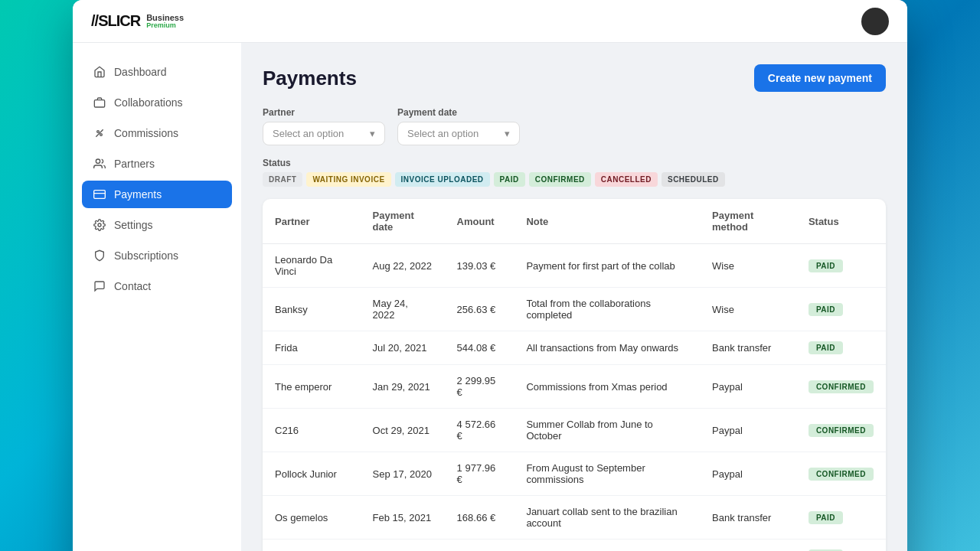  What do you see at coordinates (403, 348) in the screenshot?
I see `cell-date: Jul 20, 2021` at bounding box center [403, 348].